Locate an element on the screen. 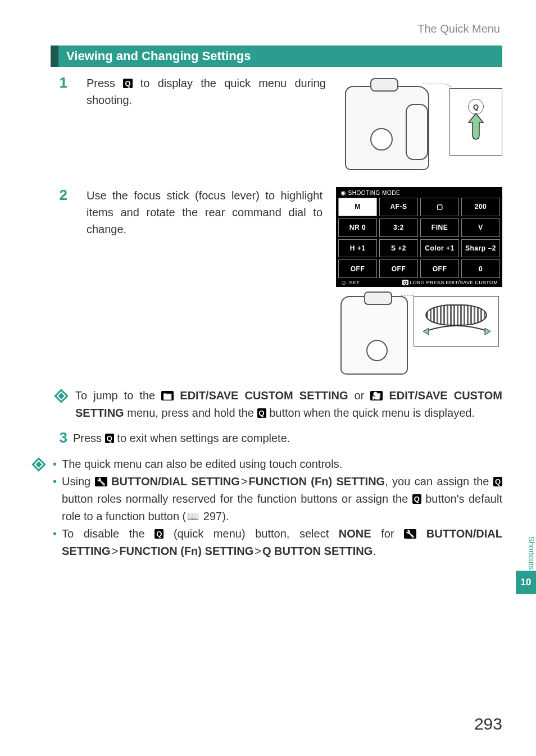 The image size is (536, 756). step-1-text: Press Q to display the quick menu during… is located at coordinates (206, 92).